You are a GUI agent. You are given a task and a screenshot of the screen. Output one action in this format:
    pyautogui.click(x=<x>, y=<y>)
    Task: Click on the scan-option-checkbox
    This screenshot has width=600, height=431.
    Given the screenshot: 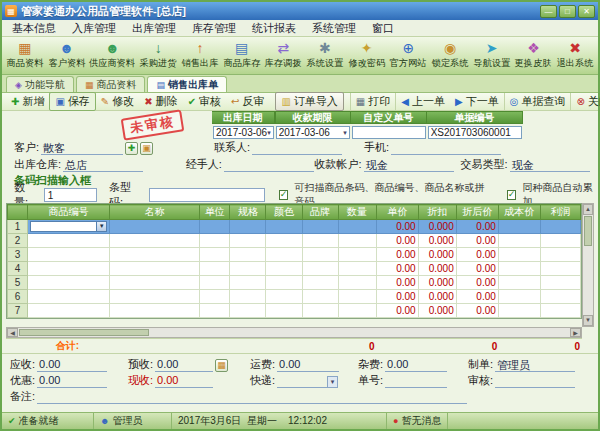 What is the action you would take?
    pyautogui.click(x=284, y=195)
    